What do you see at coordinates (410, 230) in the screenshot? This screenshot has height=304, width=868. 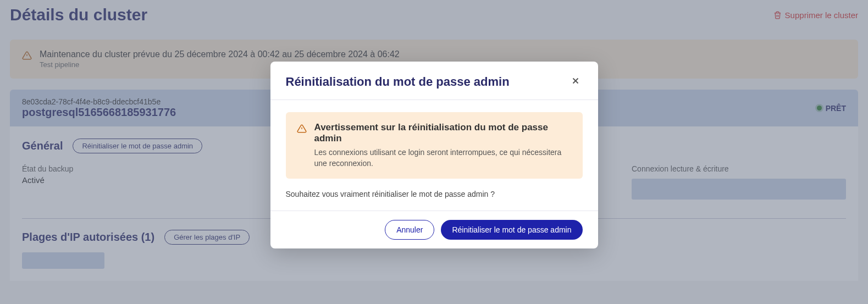 I see `cancel-button: Annuler` at bounding box center [410, 230].